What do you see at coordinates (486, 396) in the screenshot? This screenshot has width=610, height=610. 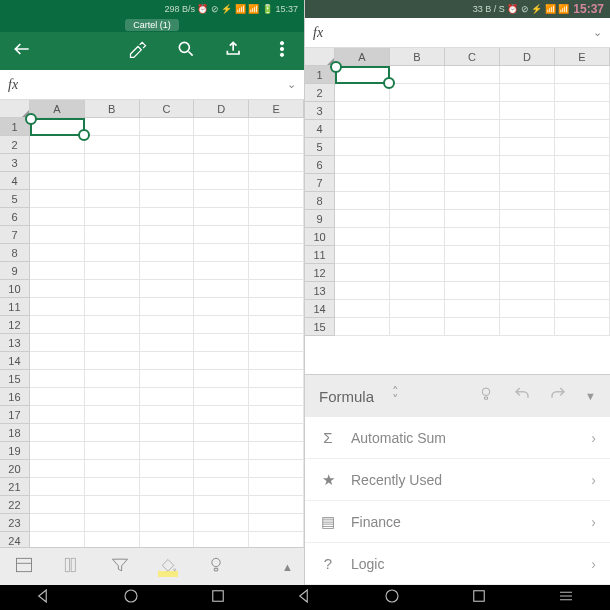 I see `bulb-icon` at bounding box center [486, 396].